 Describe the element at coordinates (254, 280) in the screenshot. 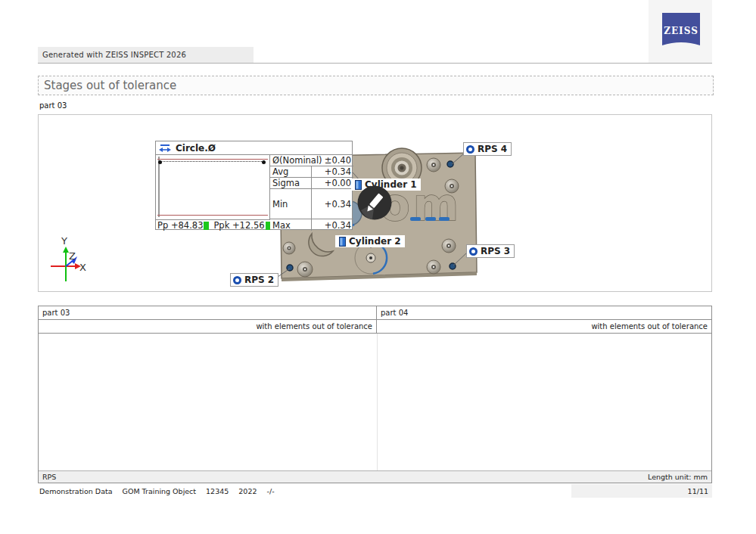

I see `label-rps-2: RPS 2` at that location.